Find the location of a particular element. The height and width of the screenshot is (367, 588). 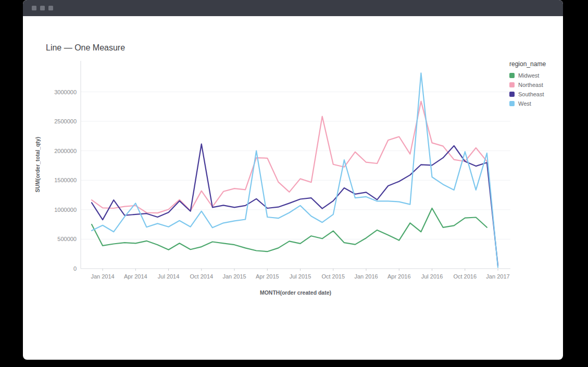

legend-item-southeast: Southeast is located at coordinates (535, 94).